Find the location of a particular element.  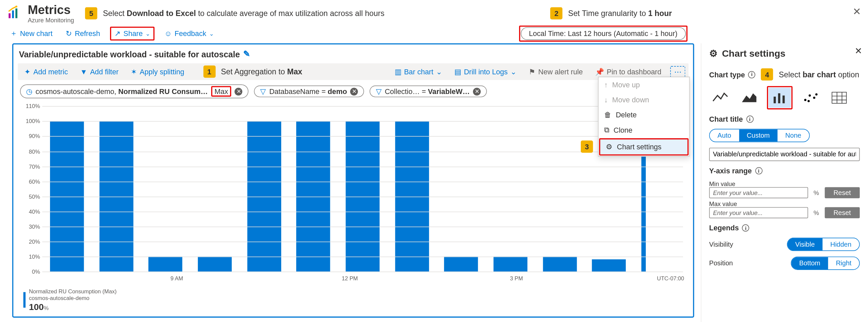

y-tick: 50% is located at coordinates (30, 196).